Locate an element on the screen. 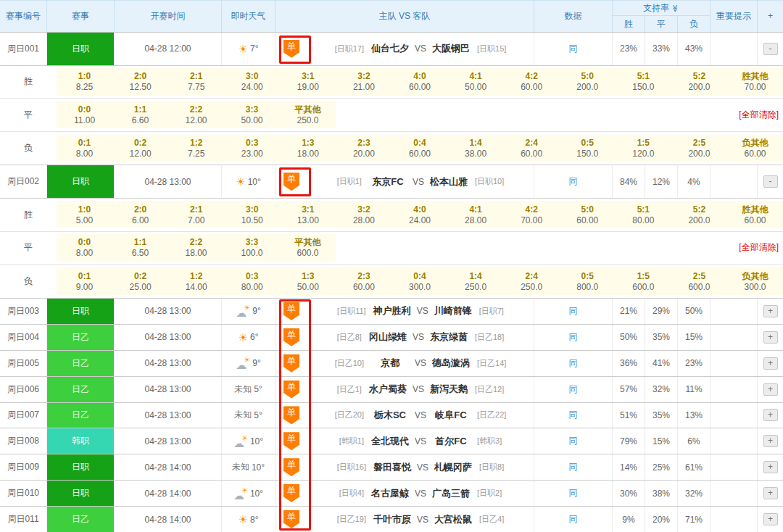  home-team: 京都 is located at coordinates (390, 363).